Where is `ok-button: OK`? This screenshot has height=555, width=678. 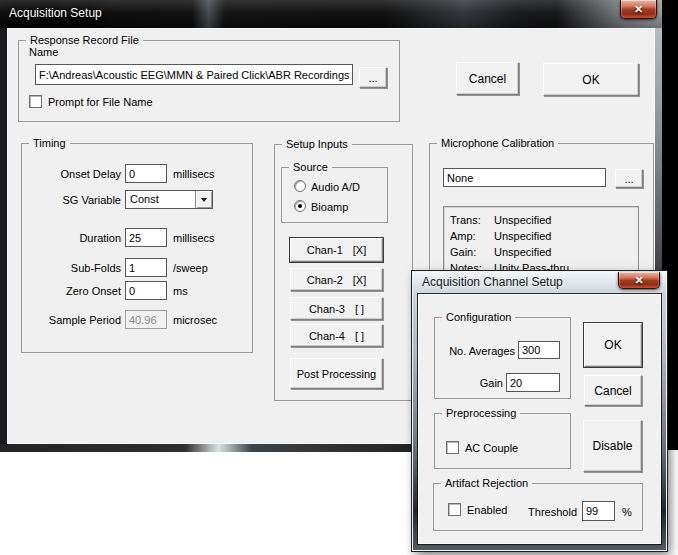
ok-button: OK is located at coordinates (591, 80).